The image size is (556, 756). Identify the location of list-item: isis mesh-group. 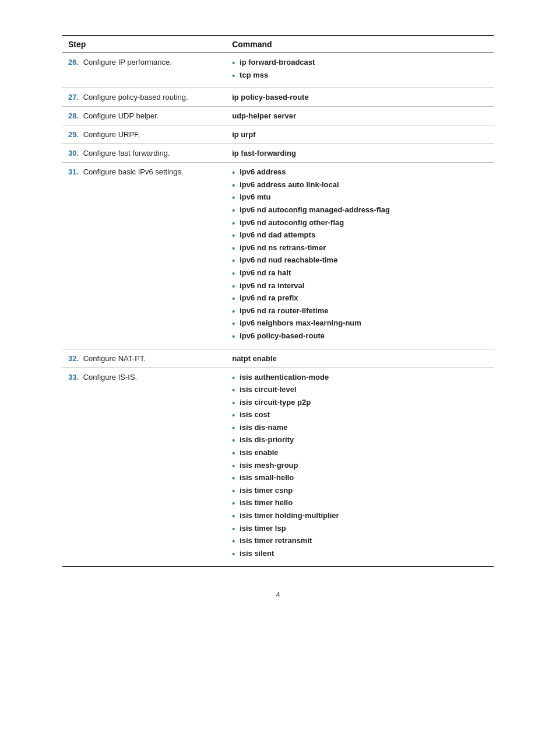
(360, 467).